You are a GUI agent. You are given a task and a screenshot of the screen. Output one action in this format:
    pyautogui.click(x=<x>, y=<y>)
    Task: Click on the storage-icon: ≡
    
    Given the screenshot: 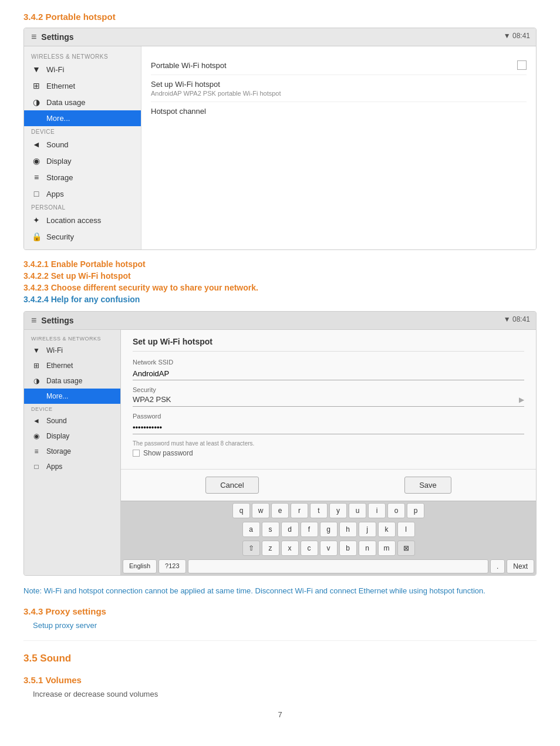 What is the action you would take?
    pyautogui.click(x=36, y=177)
    